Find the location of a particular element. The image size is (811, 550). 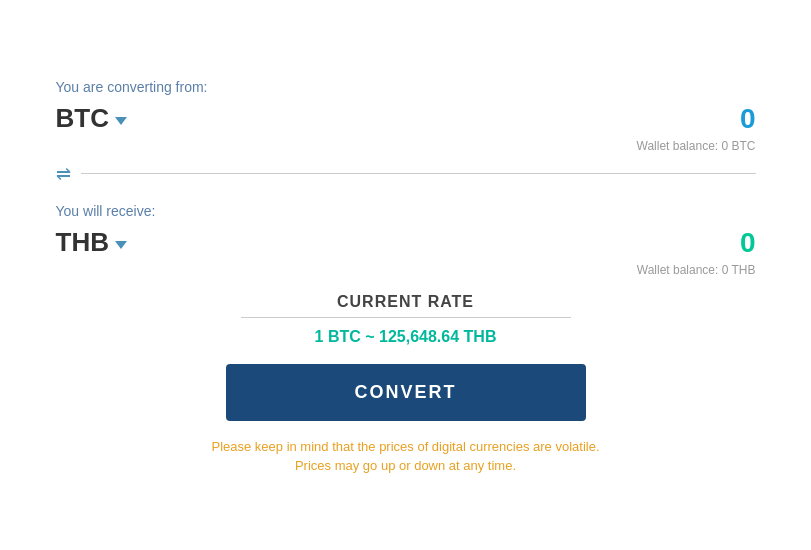

to-currency-code: THB is located at coordinates (82, 242).